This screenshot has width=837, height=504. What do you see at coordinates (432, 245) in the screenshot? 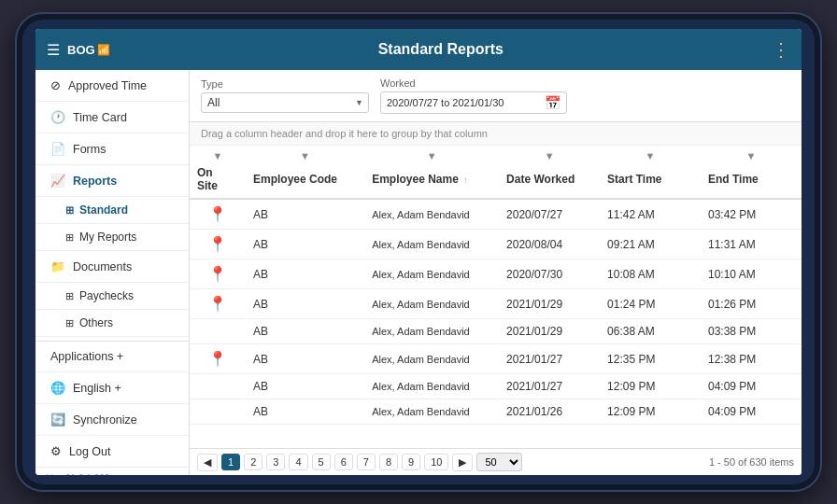
I see `cell-emp-name-1: Alex, Adam Bendavid` at bounding box center [432, 245].